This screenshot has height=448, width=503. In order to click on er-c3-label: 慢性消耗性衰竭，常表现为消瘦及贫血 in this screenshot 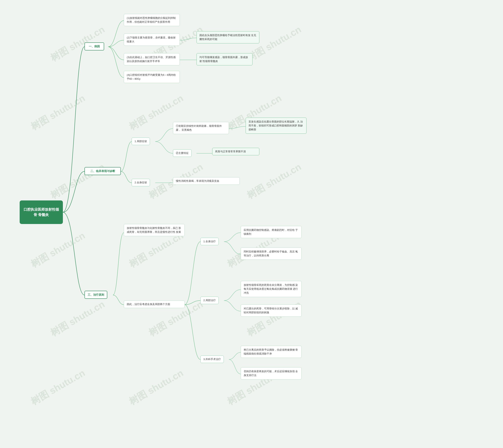, I will do `click(198, 181)`.